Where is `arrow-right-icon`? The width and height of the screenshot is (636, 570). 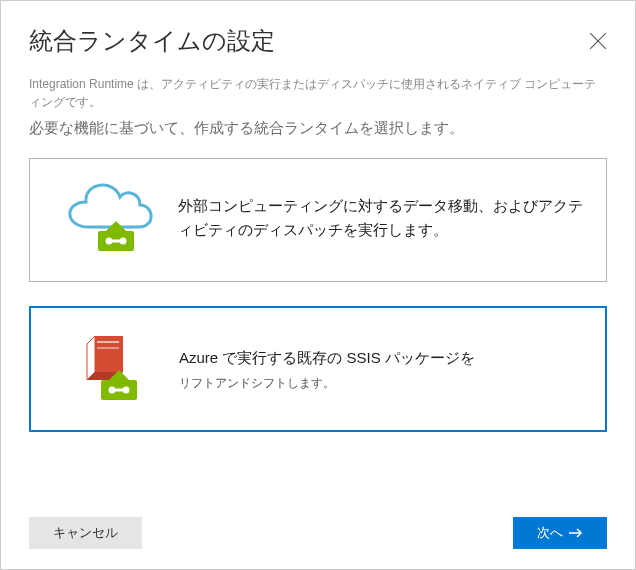
arrow-right-icon is located at coordinates (576, 533).